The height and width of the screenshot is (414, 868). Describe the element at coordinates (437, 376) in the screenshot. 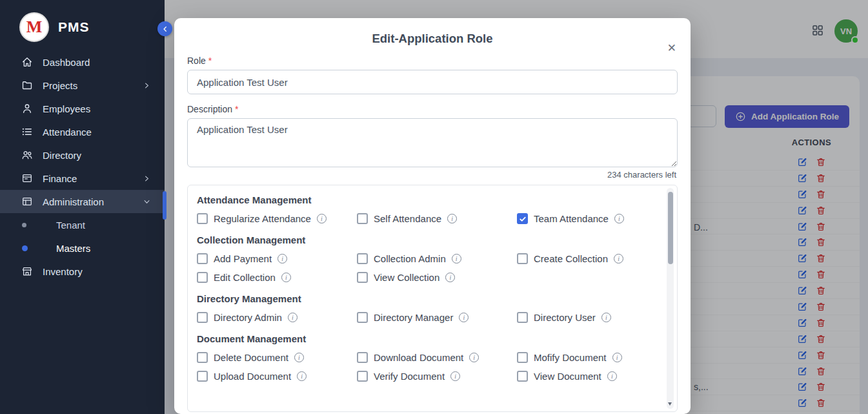

I see `permission-verify-document: Verify Documenti` at that location.